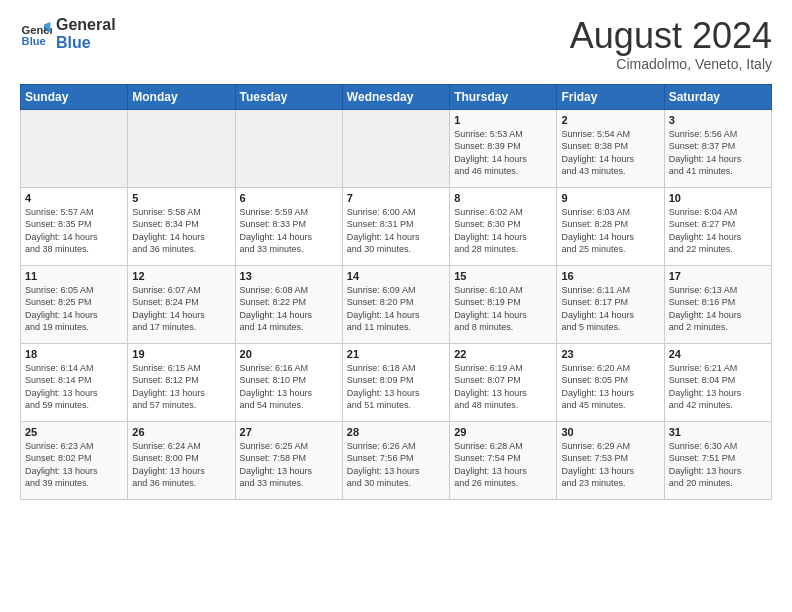  I want to click on calendar-title: August 2024, so click(671, 36).